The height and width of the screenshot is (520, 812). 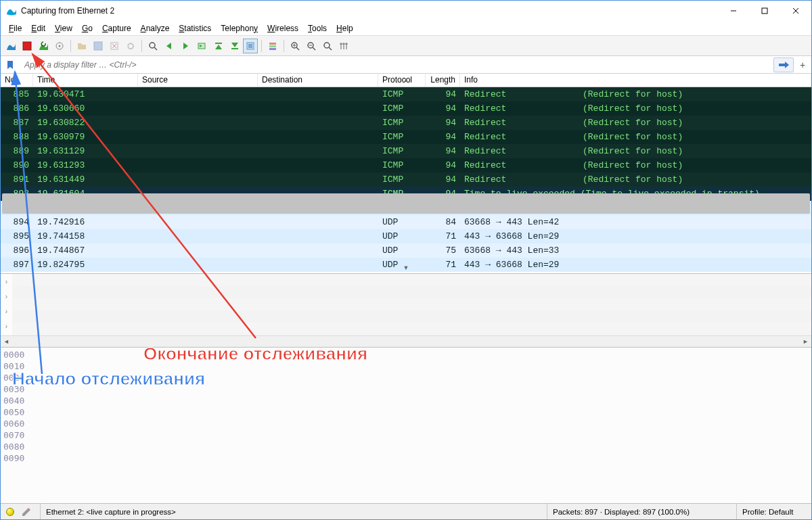 What do you see at coordinates (803, 65) in the screenshot?
I see `filter-add-button: +` at bounding box center [803, 65].